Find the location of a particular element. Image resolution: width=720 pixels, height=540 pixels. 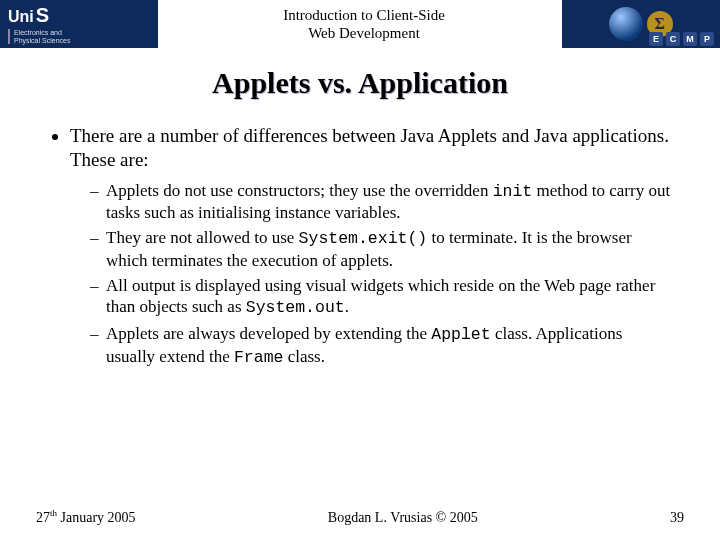

slide-footer: 27th January 2005 Bogdan L. Vrusias © 20… is located at coordinates (360, 517).